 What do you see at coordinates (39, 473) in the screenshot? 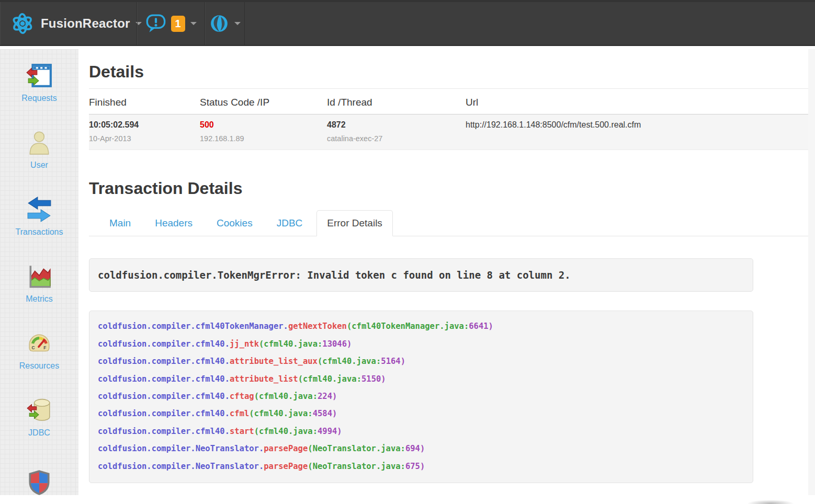
I see `sidebar-item-shield` at bounding box center [39, 473].